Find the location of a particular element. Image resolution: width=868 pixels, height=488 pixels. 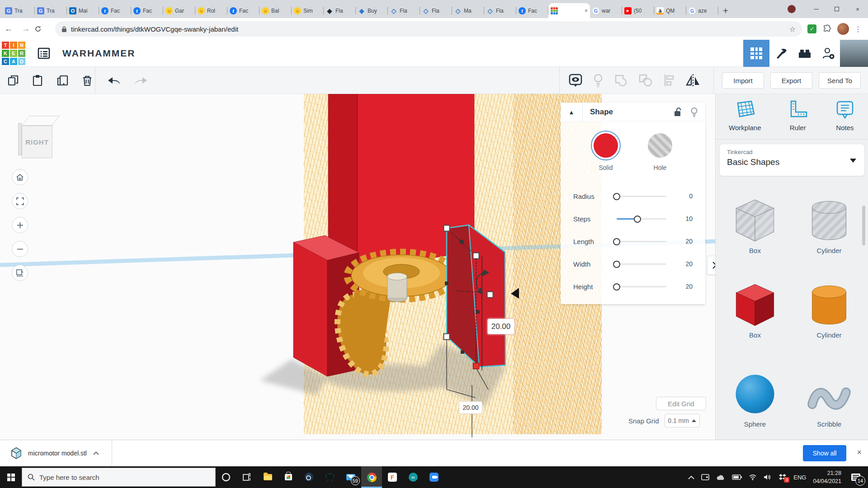

workplane-drag-cone is located at coordinates (515, 293).